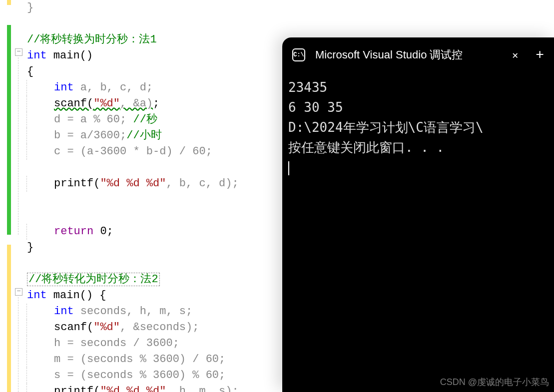 The width and height of the screenshot is (554, 392). What do you see at coordinates (133, 136) in the screenshot?
I see `code-line: b = a/3600;//小时` at bounding box center [133, 136].